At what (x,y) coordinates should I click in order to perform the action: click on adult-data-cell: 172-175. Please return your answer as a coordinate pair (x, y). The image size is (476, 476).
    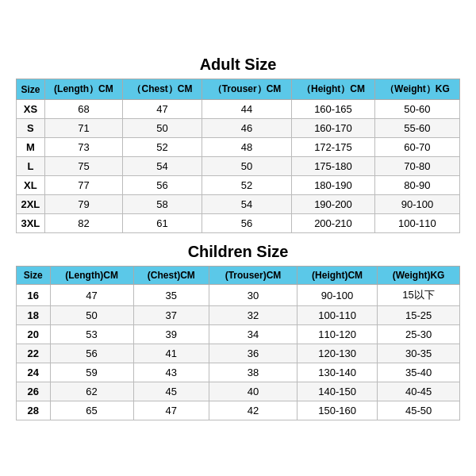
    Looking at the image, I should click on (333, 148).